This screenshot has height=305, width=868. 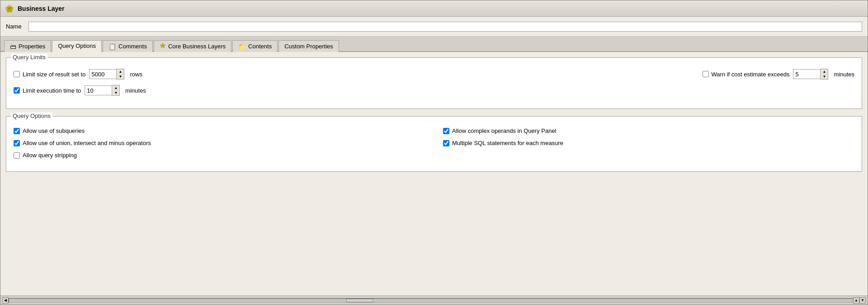 I want to click on tab-comments: 📋 Comments, so click(x=127, y=46).